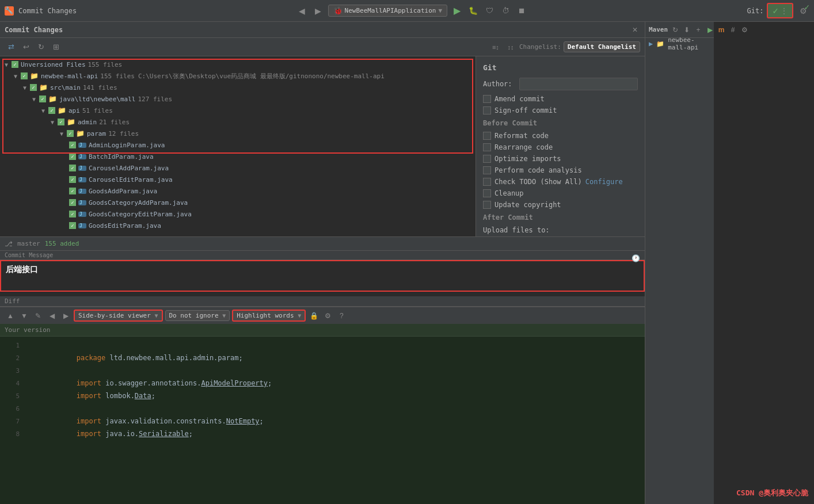 The image size is (814, 504). I want to click on tree-unversioned: ▼ ✓ Unversioned Files 155 files, so click(238, 64).